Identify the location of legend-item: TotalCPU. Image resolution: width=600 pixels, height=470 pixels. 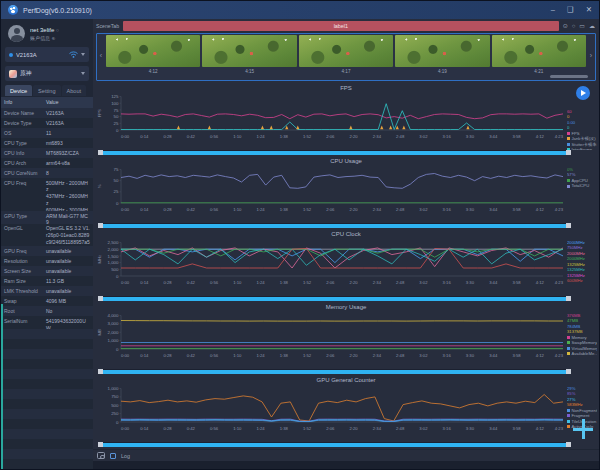
(582, 186).